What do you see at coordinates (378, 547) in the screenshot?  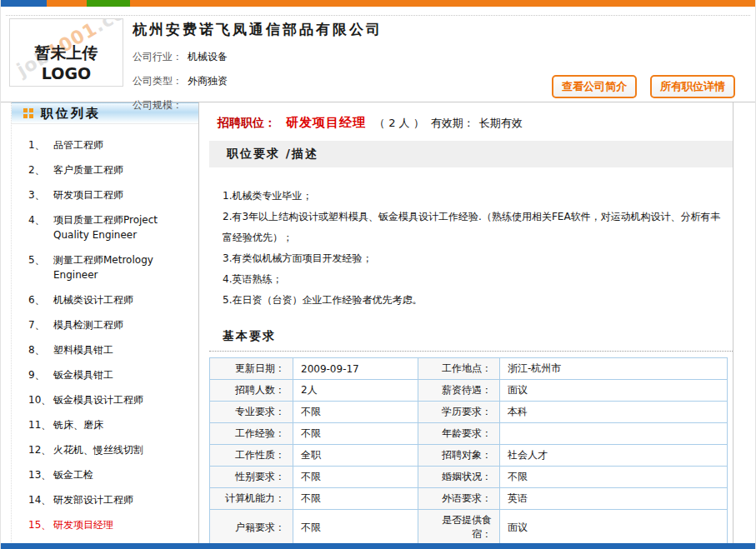 I see `bottom-color-bar` at bounding box center [378, 547].